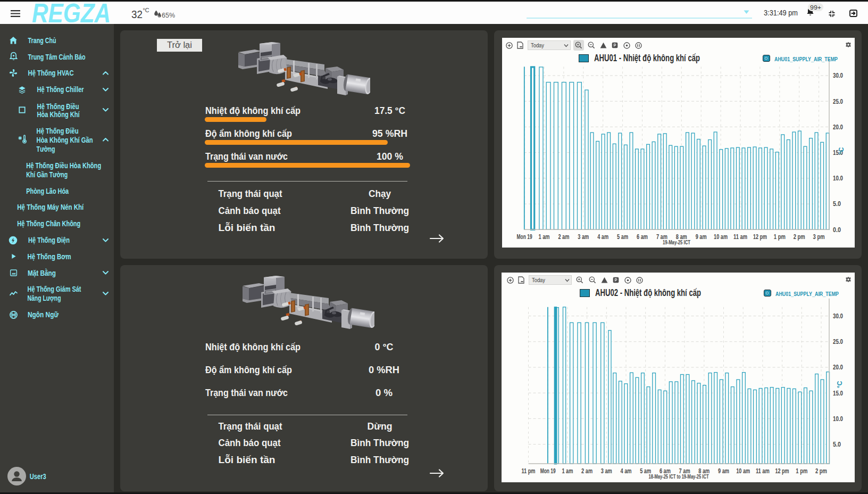 Image resolution: width=868 pixels, height=494 pixels. I want to click on svg-text: 15.0, so click(838, 393).